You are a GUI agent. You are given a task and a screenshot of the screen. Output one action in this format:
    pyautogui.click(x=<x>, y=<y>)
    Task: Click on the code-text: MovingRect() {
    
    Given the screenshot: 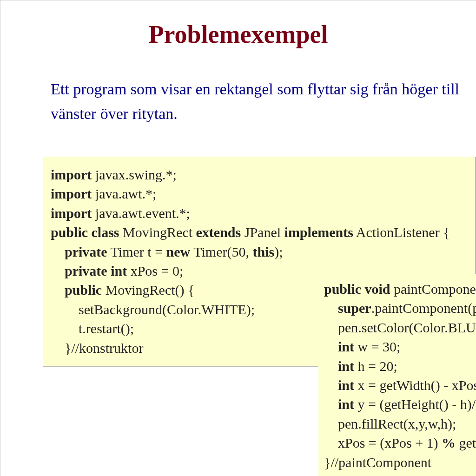 What is the action you would take?
    pyautogui.click(x=148, y=290)
    